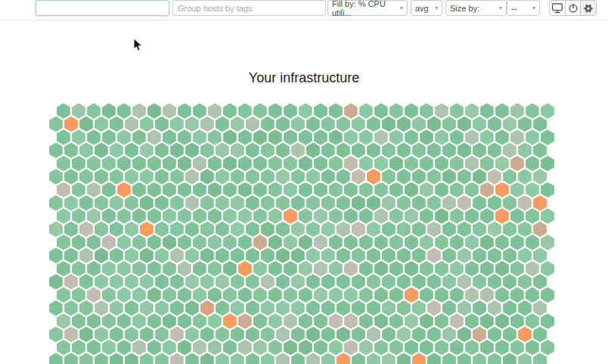 The width and height of the screenshot is (608, 364). What do you see at coordinates (514, 8) in the screenshot?
I see `size-value-label: --` at bounding box center [514, 8].